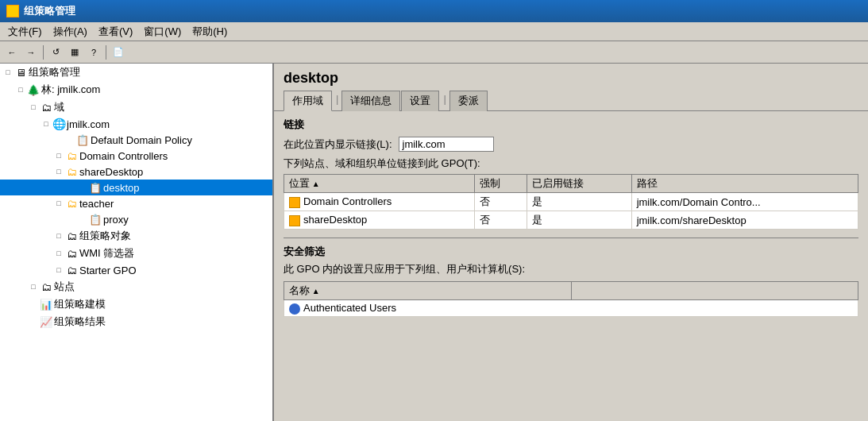 The image size is (868, 421). I want to click on toggle-root: □, so click(8, 72).